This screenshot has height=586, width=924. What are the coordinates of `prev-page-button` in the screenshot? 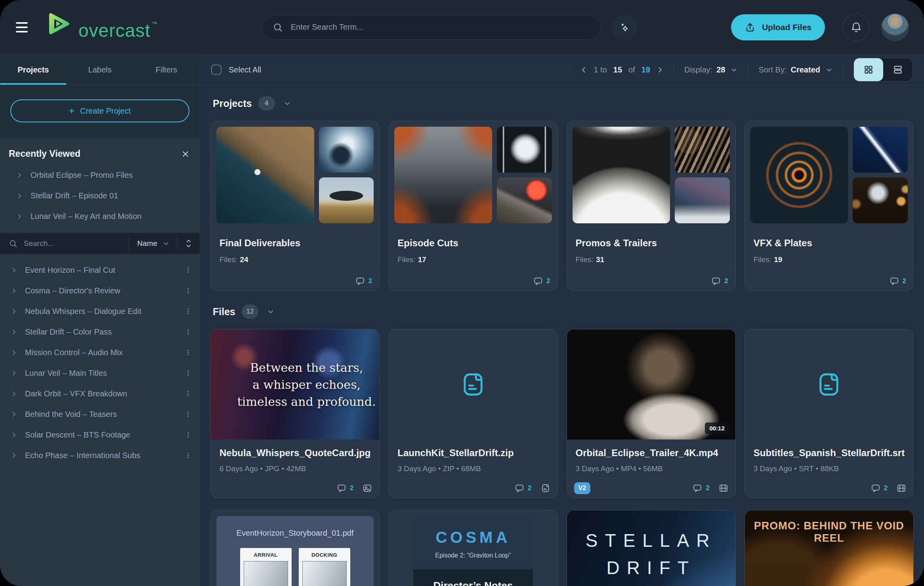 It's located at (584, 70).